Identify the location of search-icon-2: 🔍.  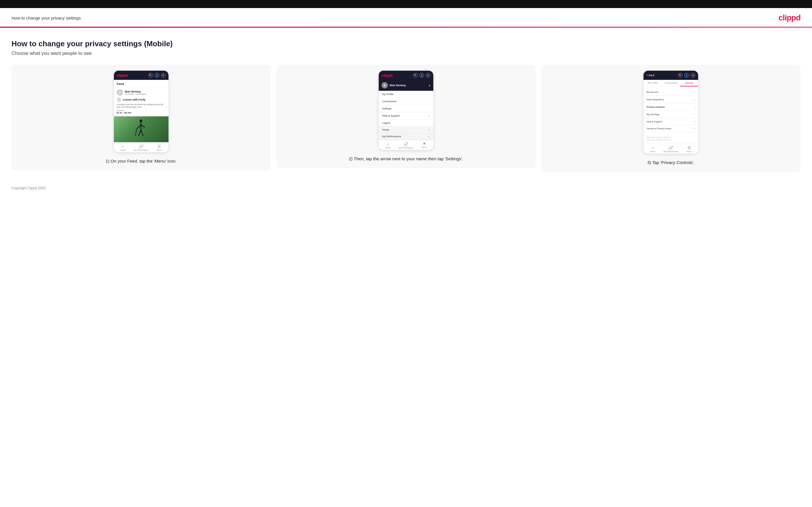
(415, 75).